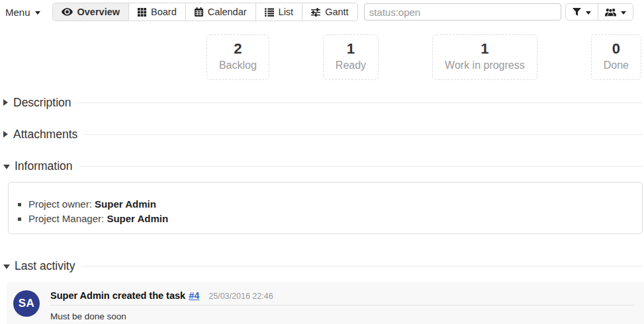  What do you see at coordinates (324, 166) in the screenshot?
I see `section-toggle-information: Information` at bounding box center [324, 166].